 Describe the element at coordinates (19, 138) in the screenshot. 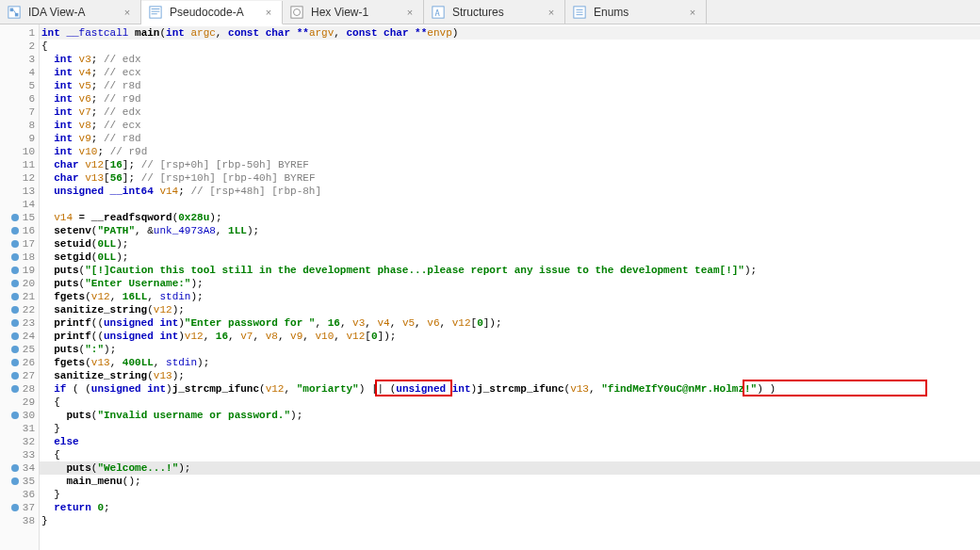

I see `gutter-row: 9` at that location.